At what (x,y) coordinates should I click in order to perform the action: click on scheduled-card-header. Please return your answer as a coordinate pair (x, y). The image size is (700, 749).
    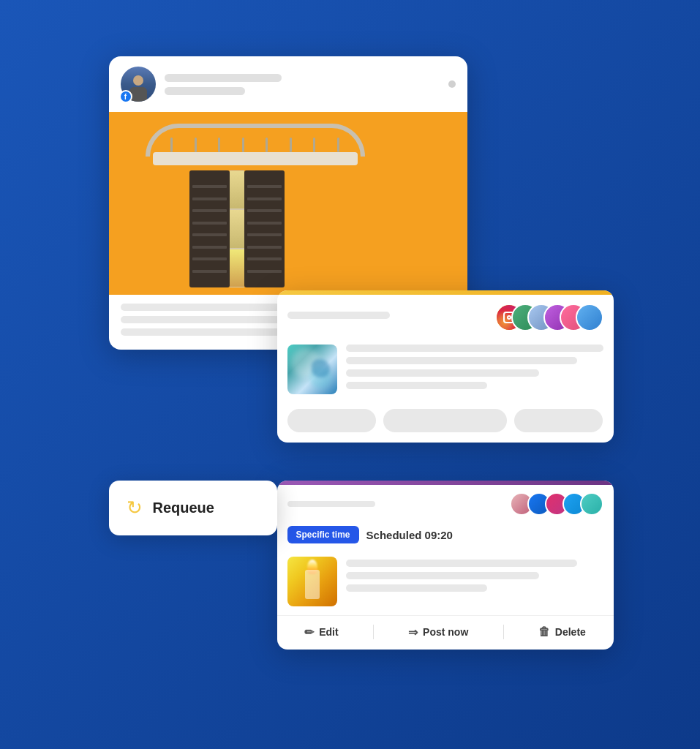
    Looking at the image, I should click on (445, 503).